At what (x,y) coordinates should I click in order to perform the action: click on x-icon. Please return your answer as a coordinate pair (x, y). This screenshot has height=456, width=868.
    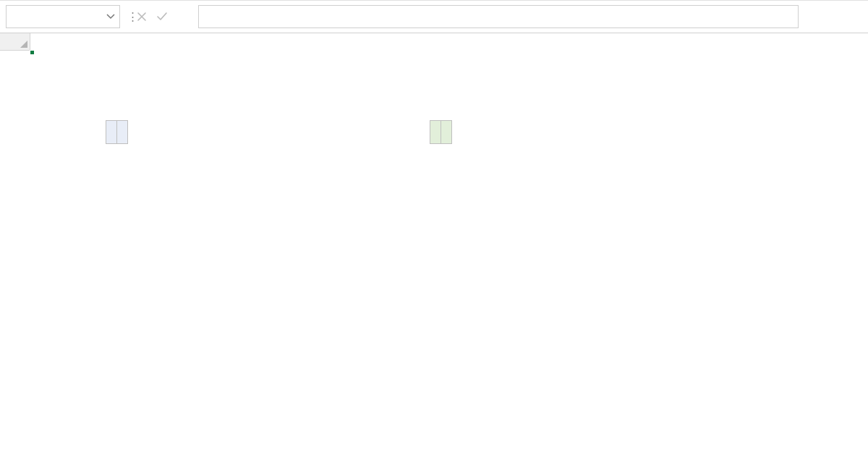
    Looking at the image, I should click on (142, 17).